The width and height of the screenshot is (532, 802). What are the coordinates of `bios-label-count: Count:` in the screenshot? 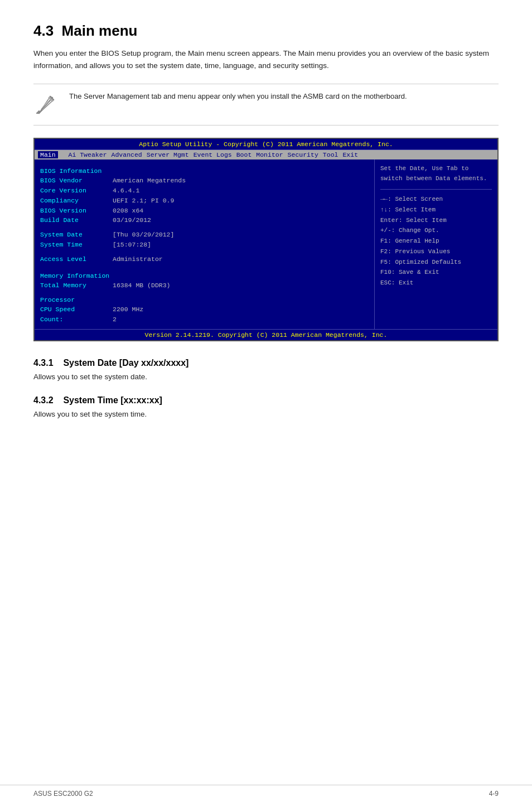 It's located at (76, 320).